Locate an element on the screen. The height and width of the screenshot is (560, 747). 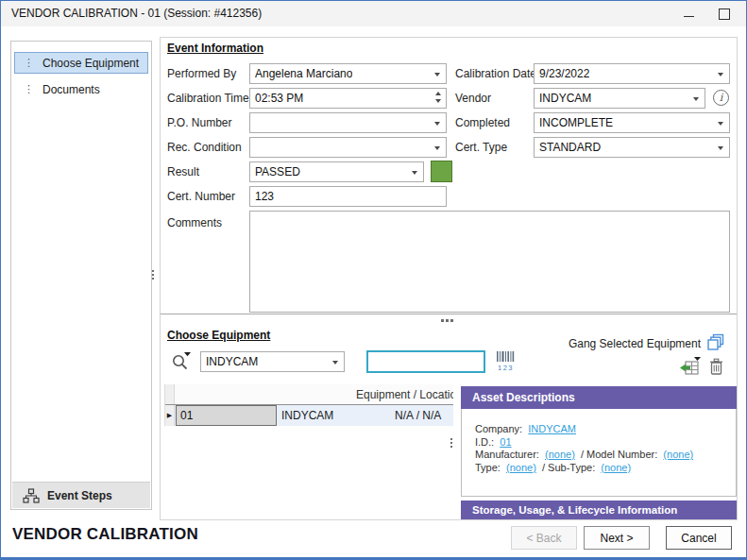
model-number-label: / Model Number: is located at coordinates (620, 454).